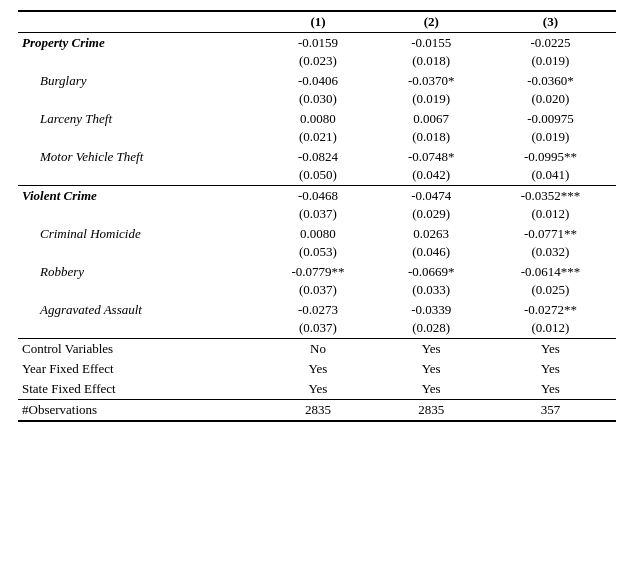 The height and width of the screenshot is (561, 634). Describe the element at coordinates (317, 119) in the screenshot. I see `table-row: Larceny Theft0.00800.0067-0.00975` at that location.